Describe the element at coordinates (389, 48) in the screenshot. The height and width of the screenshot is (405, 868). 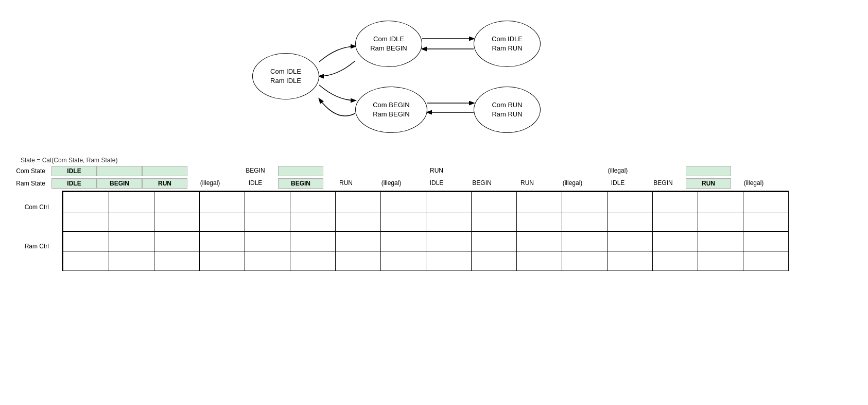
I see `node-idle-begin-line2: Ram BEGIN` at that location.